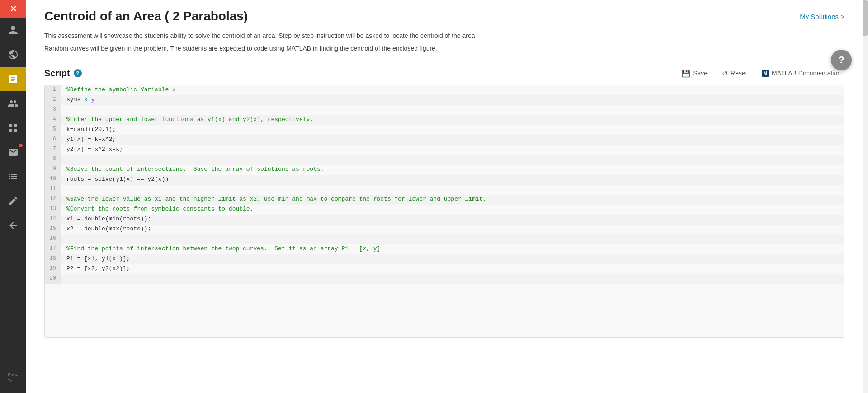 Image resolution: width=868 pixels, height=393 pixels. Describe the element at coordinates (57, 73) in the screenshot. I see `script-label: Script` at that location.